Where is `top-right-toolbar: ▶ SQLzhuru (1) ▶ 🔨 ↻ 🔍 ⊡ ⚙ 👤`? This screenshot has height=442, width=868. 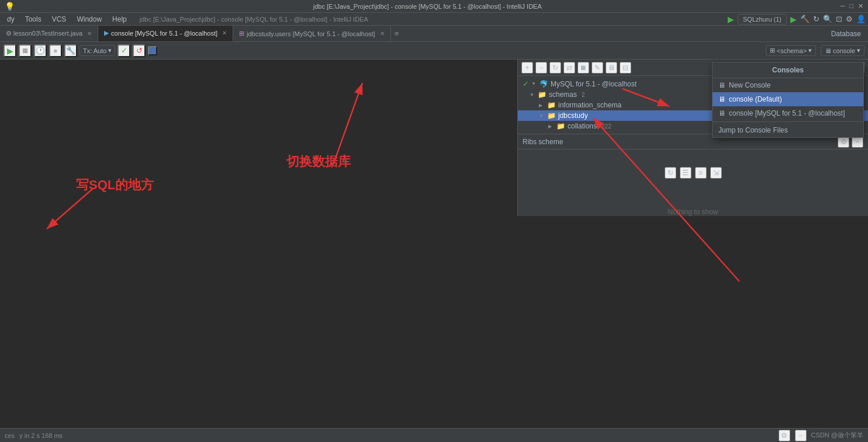 top-right-toolbar: ▶ SQLzhuru (1) ▶ 🔨 ↻ 🔍 ⊡ ⚙ 👤 is located at coordinates (797, 19).